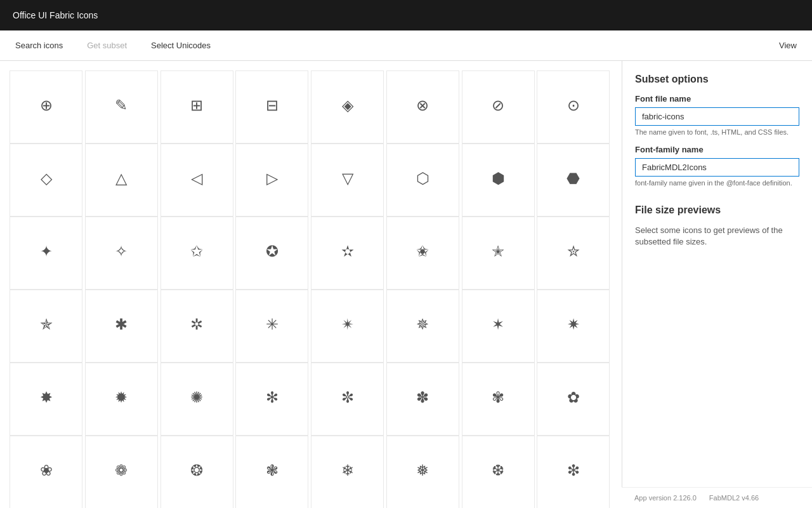 This screenshot has width=812, height=508. I want to click on fabric-version: FabMDL2 v4.66, so click(734, 498).